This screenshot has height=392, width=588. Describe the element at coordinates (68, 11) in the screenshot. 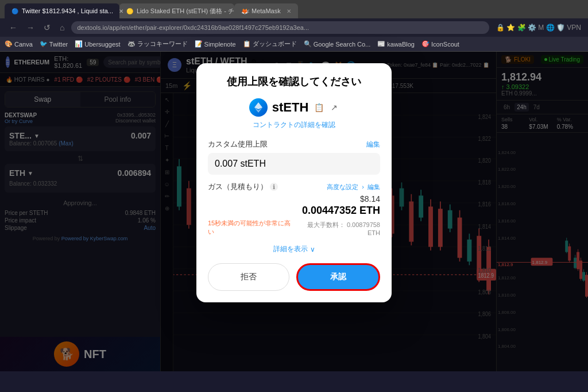

I see `tab-title-1: Twitter $1812.9434 , Liquid sta...` at that location.